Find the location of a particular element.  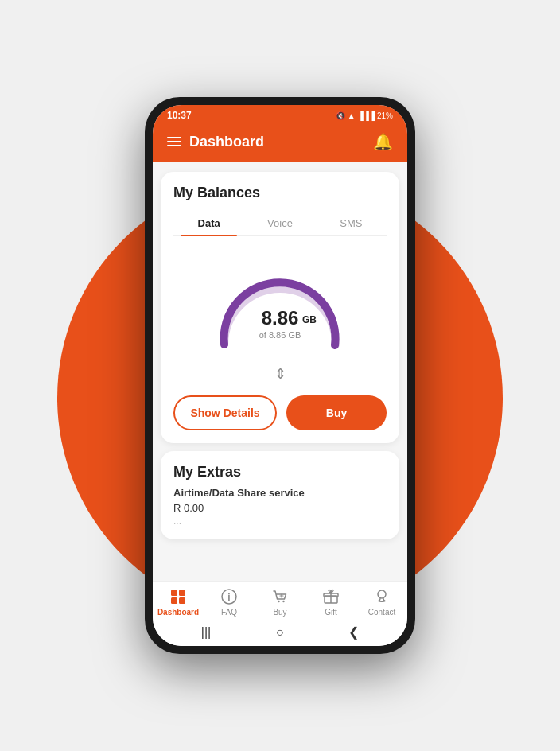

nav-faq: i FAQ is located at coordinates (229, 602).